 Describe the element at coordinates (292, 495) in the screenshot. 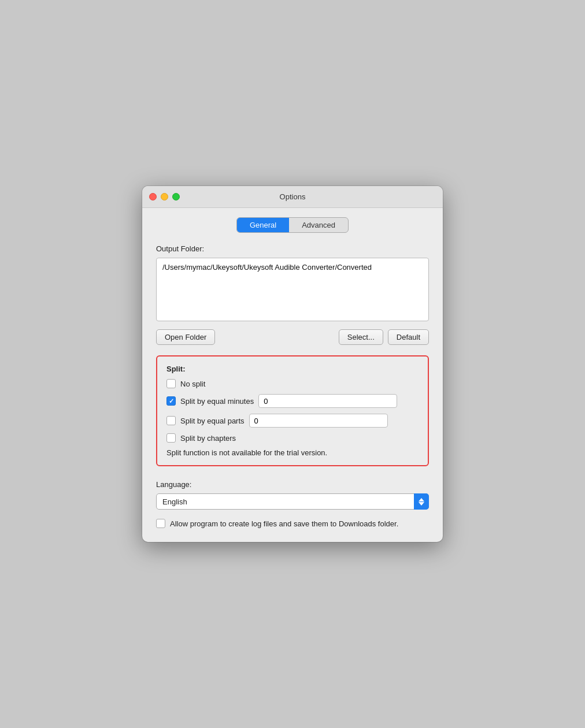

I see `language-section: Language: English French German Spanish …` at that location.